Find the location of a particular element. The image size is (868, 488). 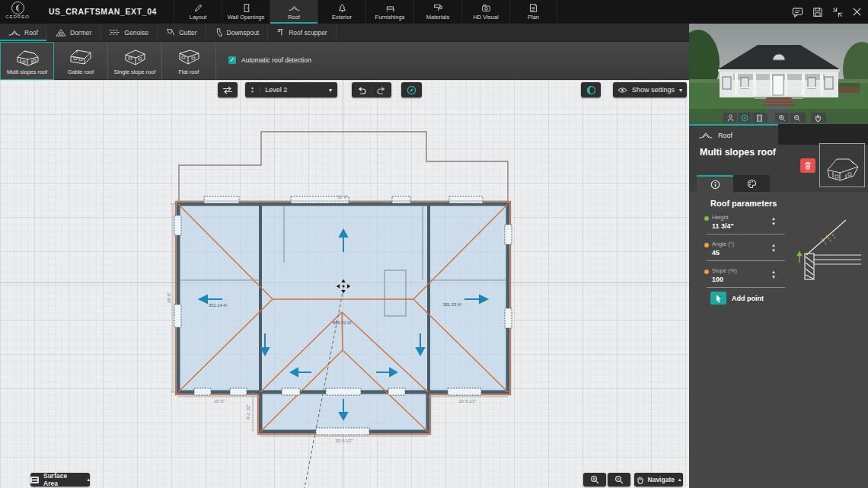

roof-section-diagram is located at coordinates (830, 250).